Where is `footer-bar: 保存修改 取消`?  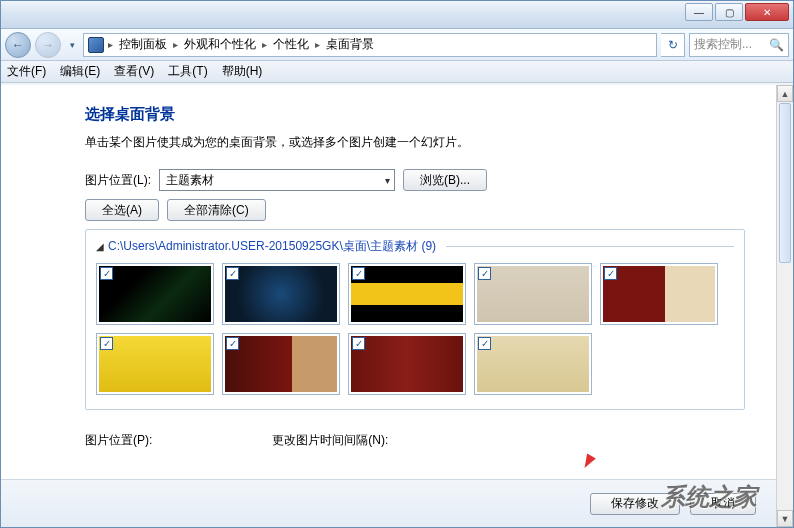
footer-bar: 保存修改 取消 is located at coordinates (388, 503).